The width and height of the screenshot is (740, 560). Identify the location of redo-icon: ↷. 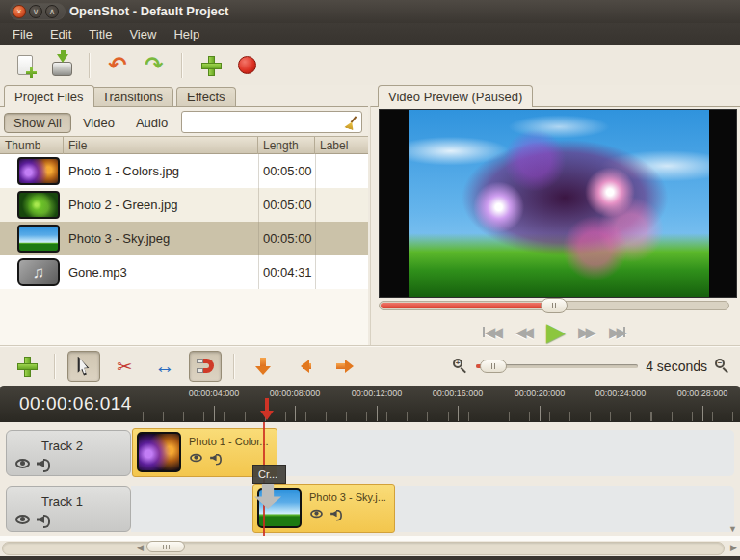
(154, 66).